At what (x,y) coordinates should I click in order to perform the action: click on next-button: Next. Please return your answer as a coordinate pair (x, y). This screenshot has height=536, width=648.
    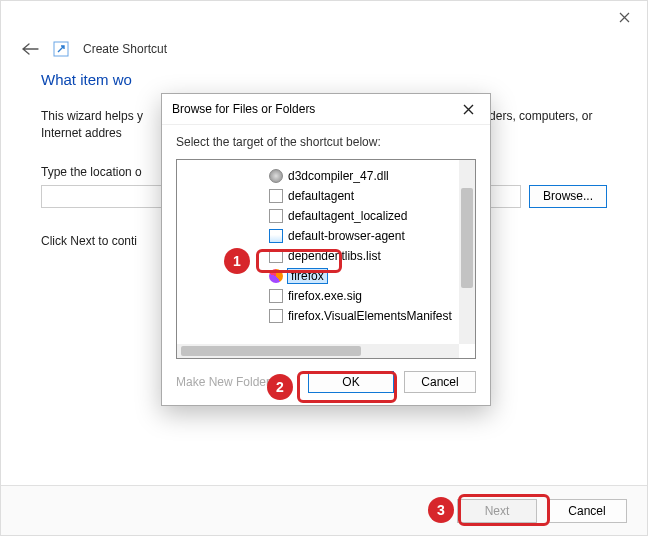
    Looking at the image, I should click on (497, 511).